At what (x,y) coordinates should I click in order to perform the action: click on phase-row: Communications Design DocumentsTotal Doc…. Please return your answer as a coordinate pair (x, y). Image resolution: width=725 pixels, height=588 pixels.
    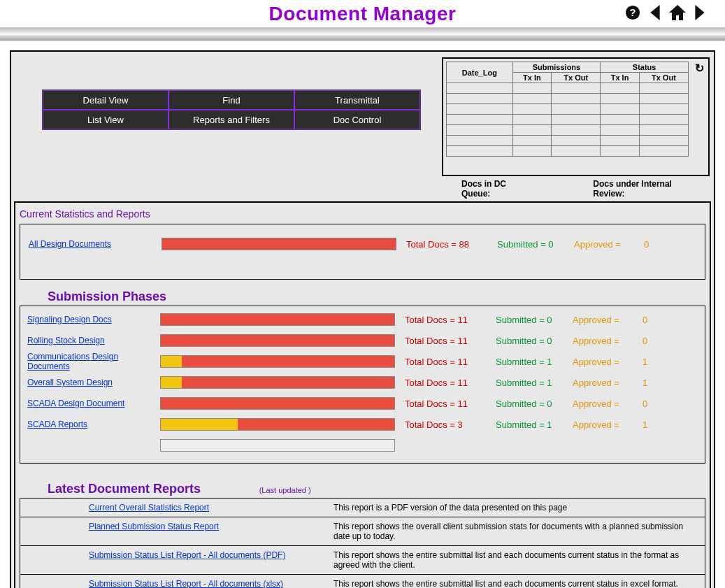
    Looking at the image, I should click on (362, 361).